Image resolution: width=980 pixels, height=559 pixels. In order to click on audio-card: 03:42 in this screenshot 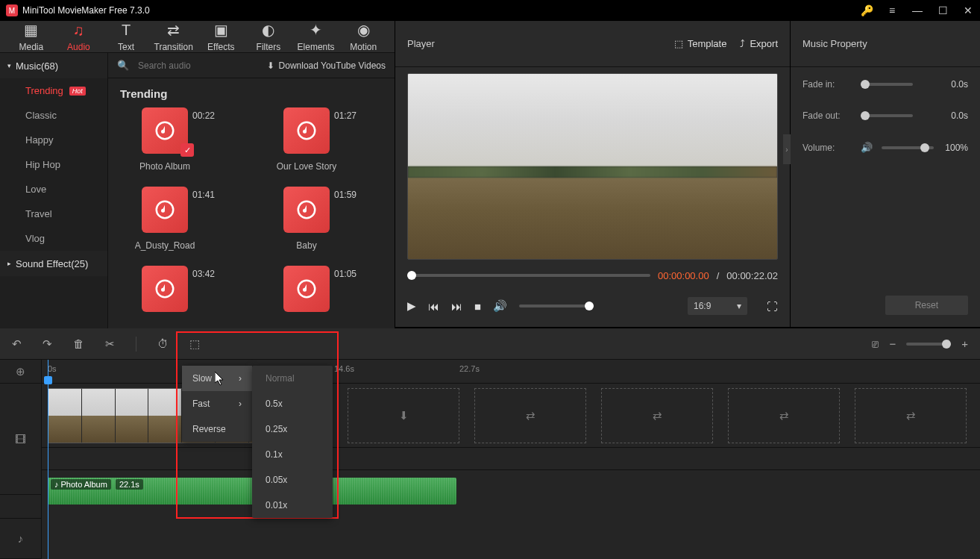, I will do `click(165, 293)`.